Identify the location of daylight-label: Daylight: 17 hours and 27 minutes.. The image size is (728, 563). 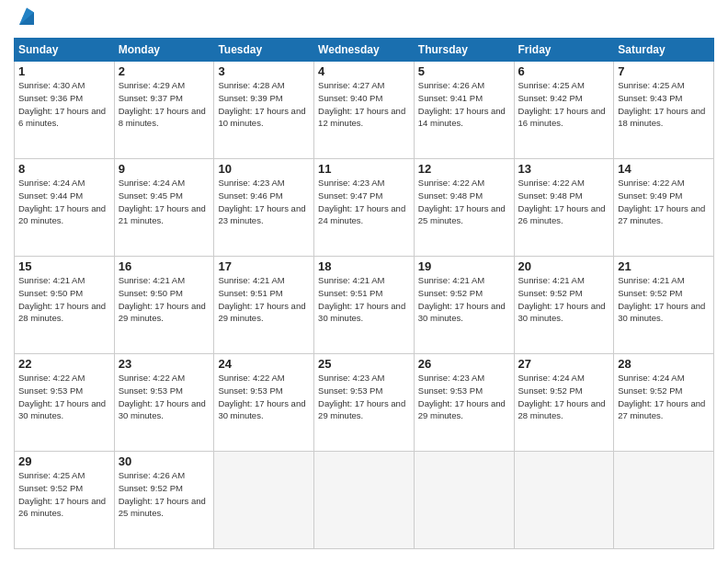
(662, 215).